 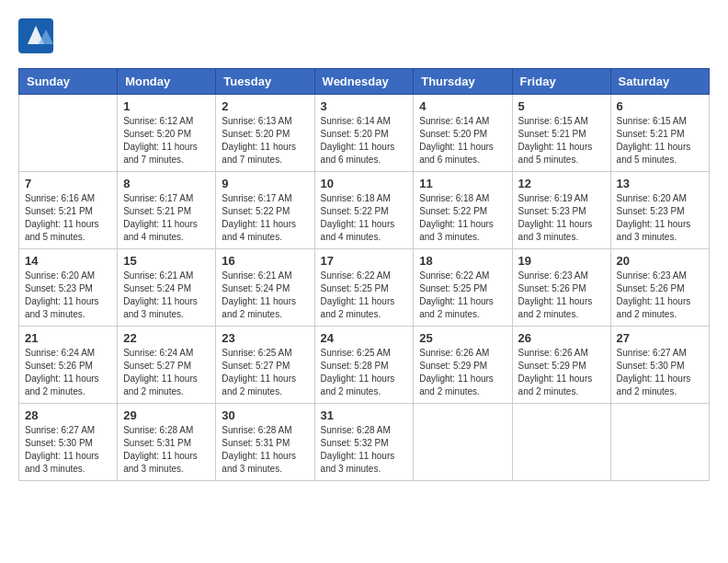 I want to click on day-info: Sunrise: 6:17 AMSunset: 5:21 PMDaylight:…, so click(x=166, y=218).